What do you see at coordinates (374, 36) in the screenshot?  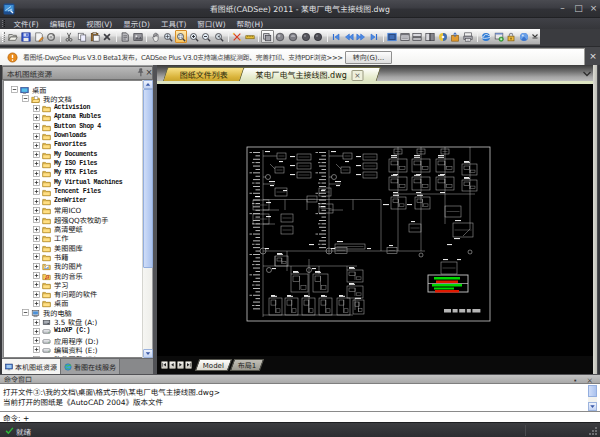 I see `nav-last-button` at bounding box center [374, 36].